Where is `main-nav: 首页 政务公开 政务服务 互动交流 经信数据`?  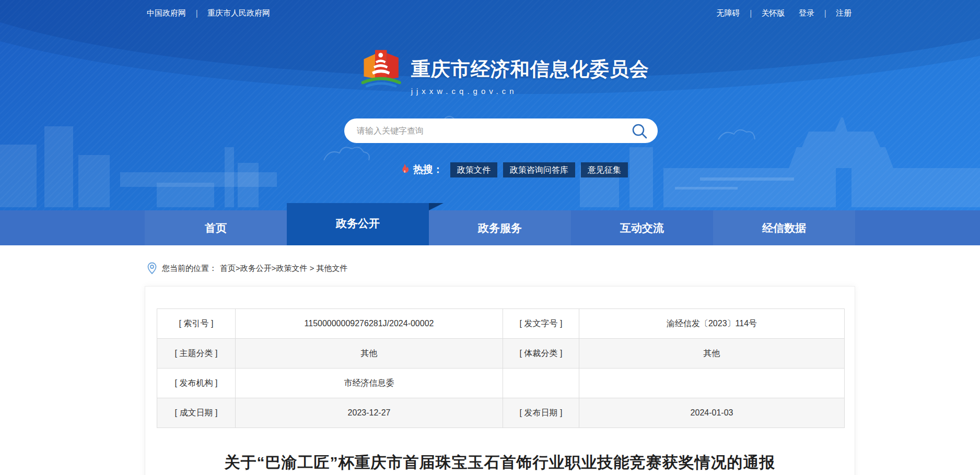
main-nav: 首页 政务公开 政务服务 互动交流 经信数据 is located at coordinates (490, 228).